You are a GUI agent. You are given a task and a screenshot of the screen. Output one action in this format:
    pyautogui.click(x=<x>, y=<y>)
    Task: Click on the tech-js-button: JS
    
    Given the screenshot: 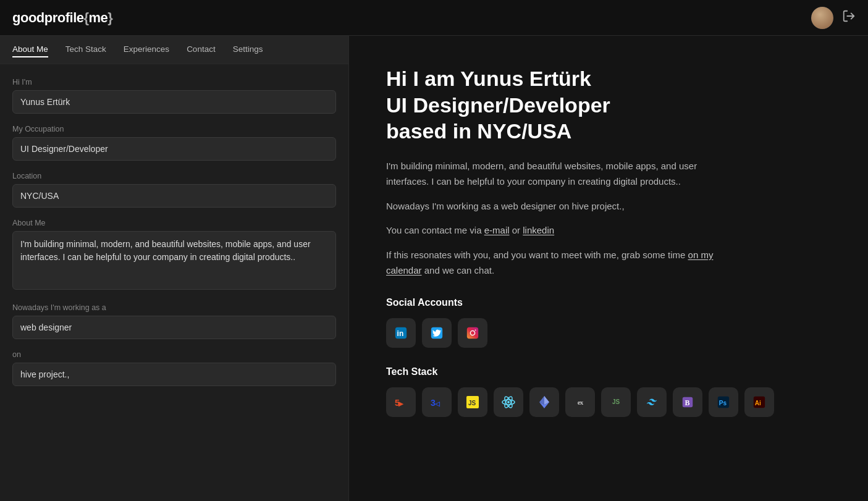 What is the action you would take?
    pyautogui.click(x=473, y=402)
    